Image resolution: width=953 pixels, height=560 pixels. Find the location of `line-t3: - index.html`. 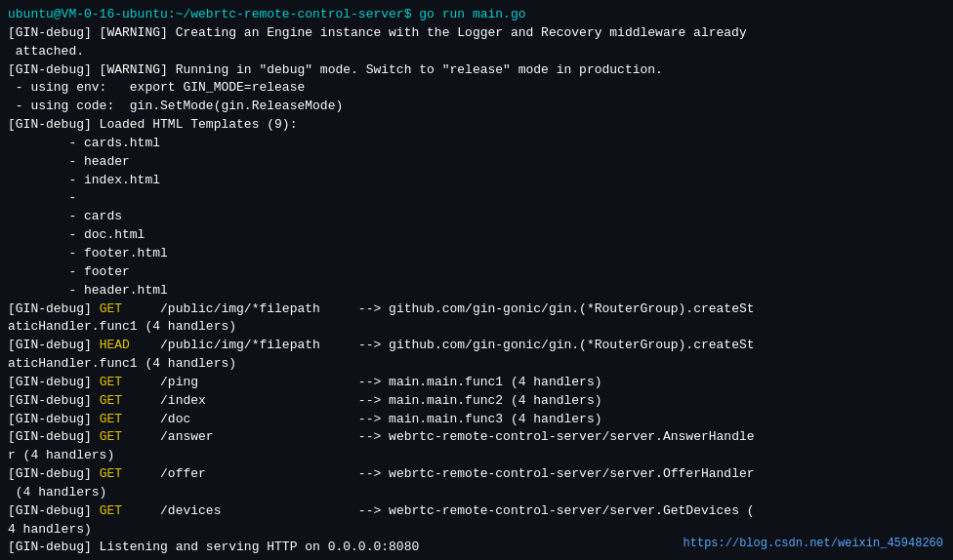

line-t3: - index.html is located at coordinates (476, 181).